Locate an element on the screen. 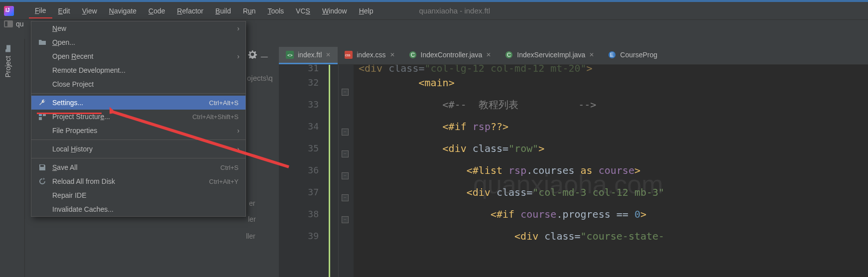 This screenshot has width=868, height=277. project-title: quanxiaoha - index.ftl is located at coordinates (455, 11).